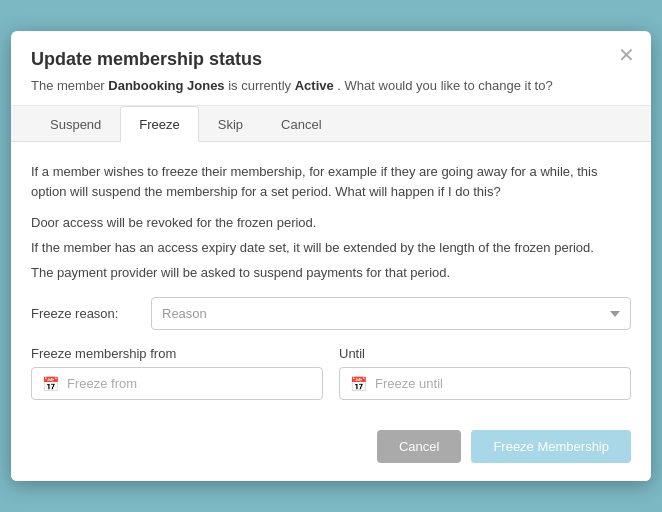 This screenshot has height=512, width=662. I want to click on calendar-from-icon: 📅, so click(50, 384).